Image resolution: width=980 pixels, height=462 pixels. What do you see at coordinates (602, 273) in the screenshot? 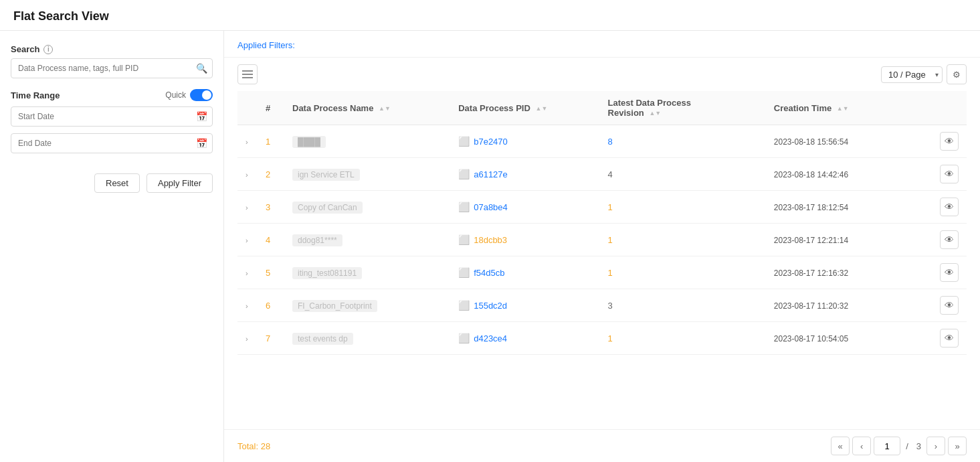
I see `table-row: › 5 iting_test081191 ⬜ f54d5cb 1 2023-08…` at bounding box center [602, 273].